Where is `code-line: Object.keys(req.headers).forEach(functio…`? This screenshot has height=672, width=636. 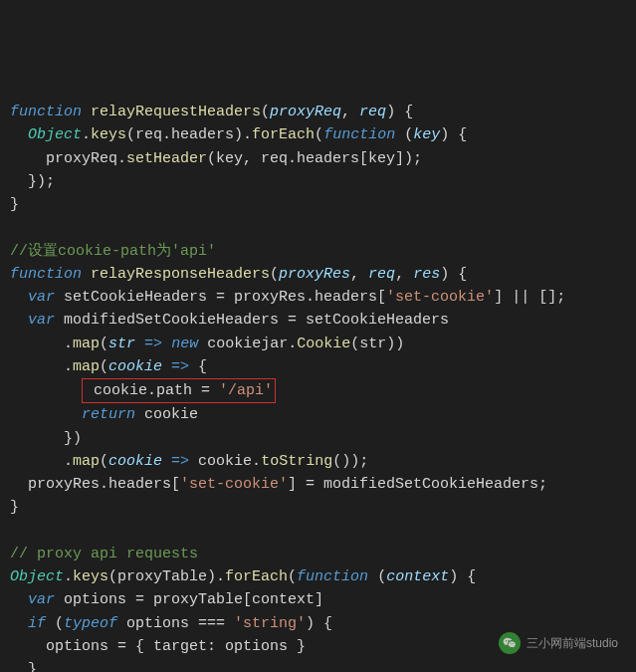
code-line: Object.keys(req.headers).forEach(functio… is located at coordinates (318, 135).